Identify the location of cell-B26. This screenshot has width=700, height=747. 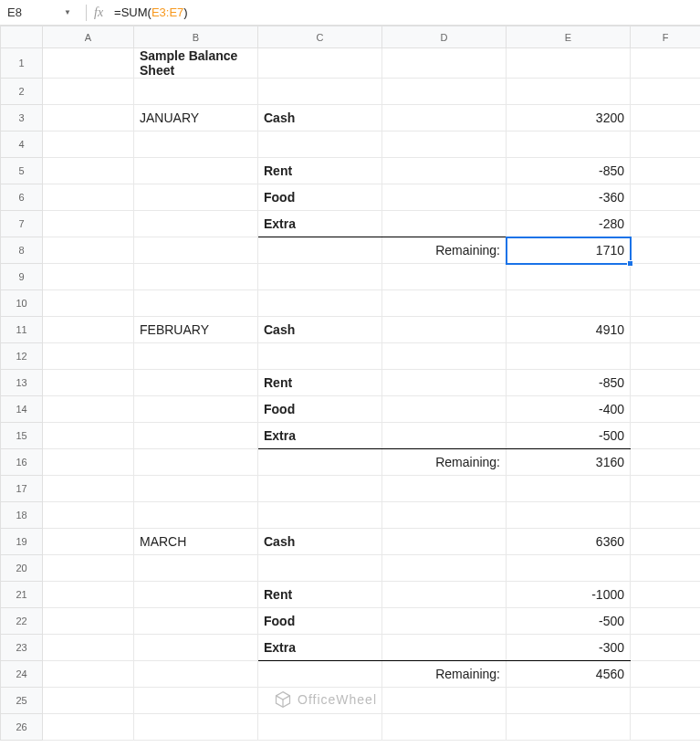
(196, 727).